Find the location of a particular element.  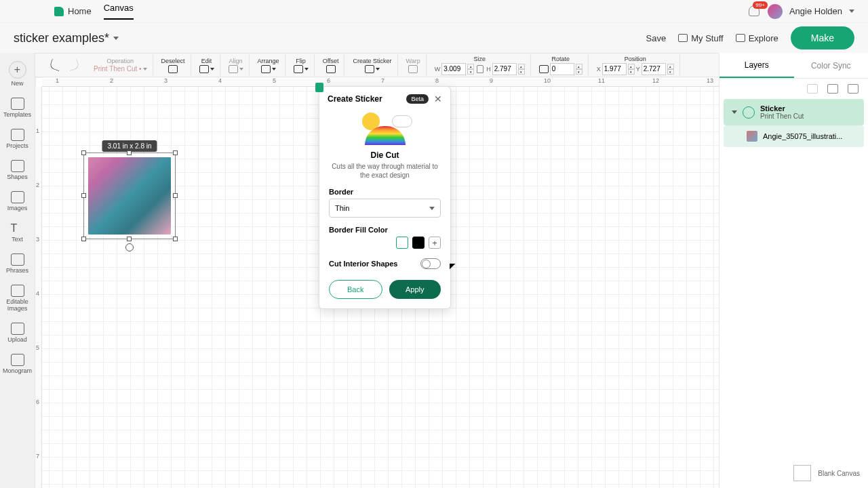

y-input is located at coordinates (654, 69).